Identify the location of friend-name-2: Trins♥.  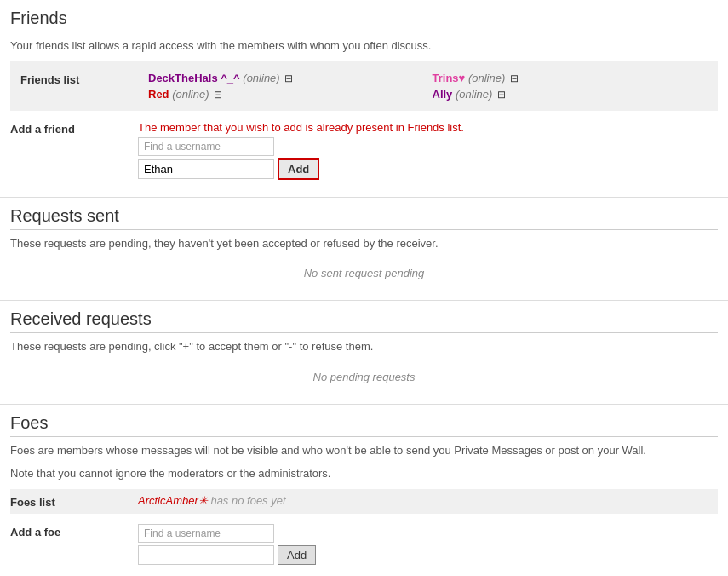
(450, 78).